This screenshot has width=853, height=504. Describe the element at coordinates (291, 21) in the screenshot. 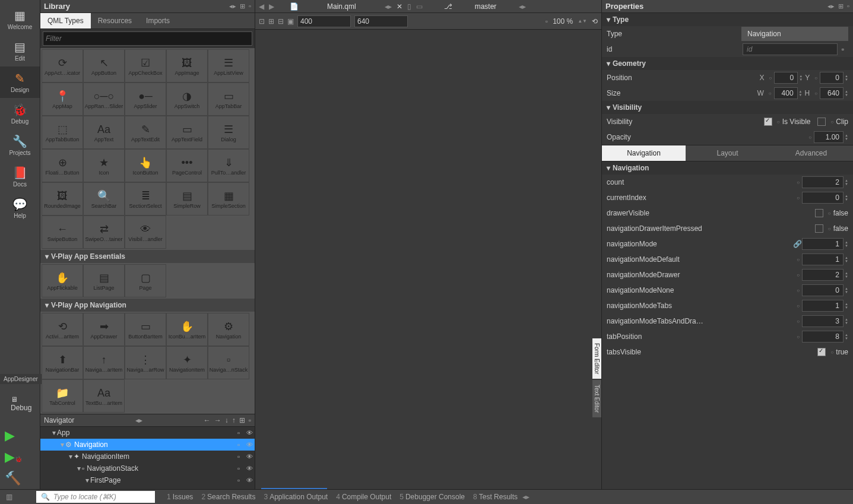

I see `bounds-icon: ▣` at that location.